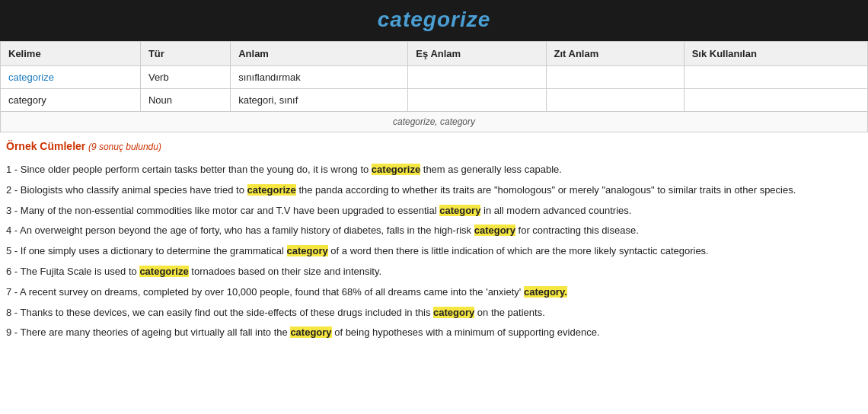 This screenshot has width=868, height=414. What do you see at coordinates (434, 251) in the screenshot?
I see `list-item: 5 - If one simply uses a dictionary to d…` at bounding box center [434, 251].